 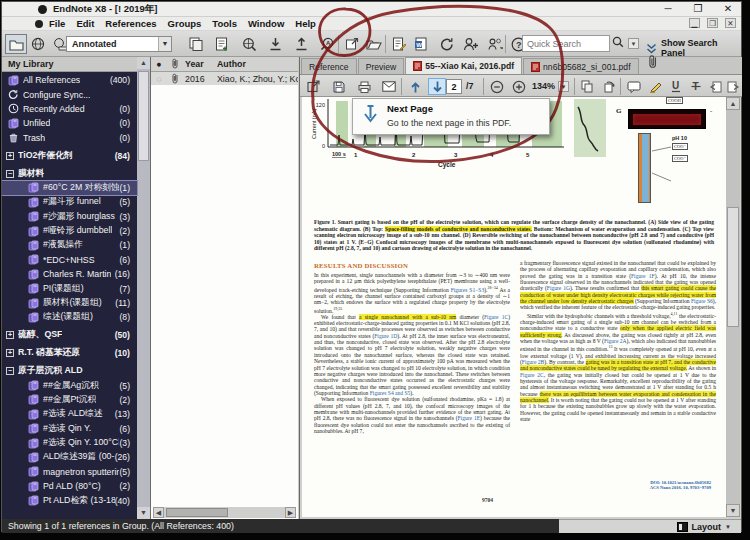 I want to click on mdi-close-button: ✕, so click(x=730, y=23).